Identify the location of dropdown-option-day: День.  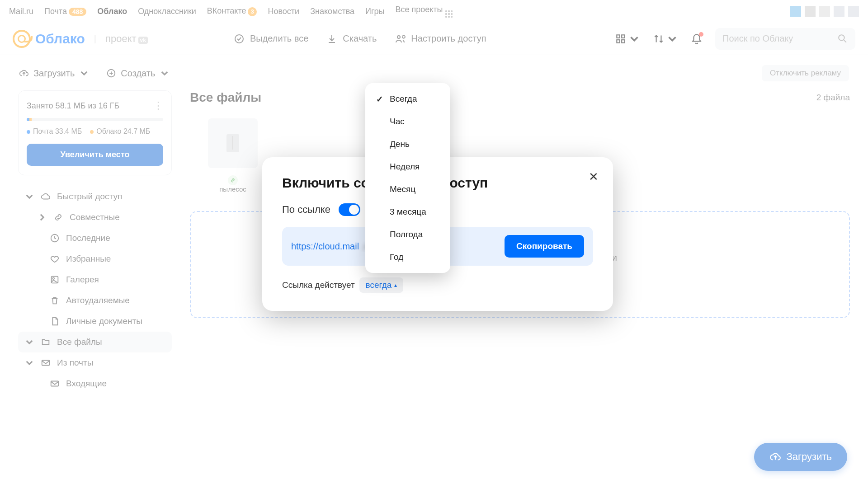
(408, 144).